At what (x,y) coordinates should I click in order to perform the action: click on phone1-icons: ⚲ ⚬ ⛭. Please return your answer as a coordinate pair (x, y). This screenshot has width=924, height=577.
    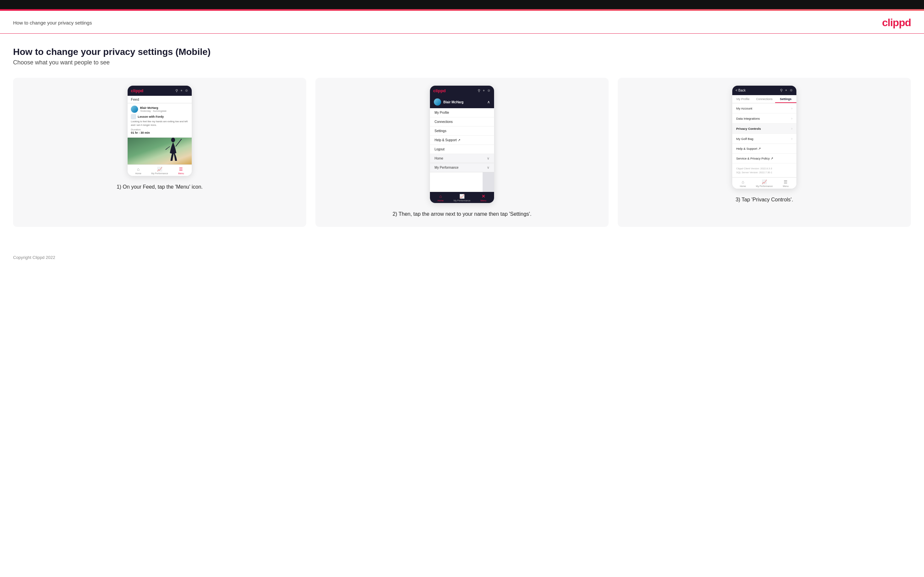
    Looking at the image, I should click on (182, 91).